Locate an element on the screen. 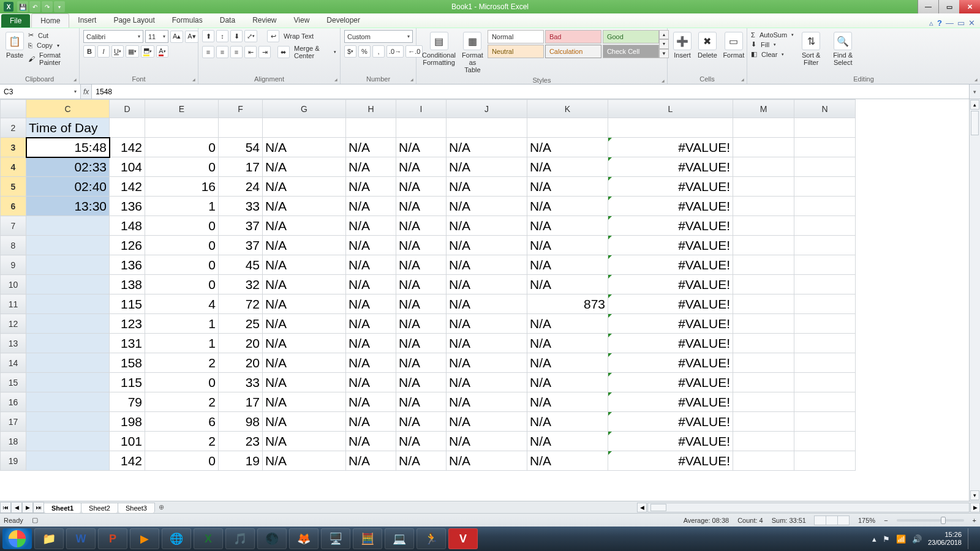 This screenshot has width=980, height=551. cell-F19: 19 is located at coordinates (241, 461).